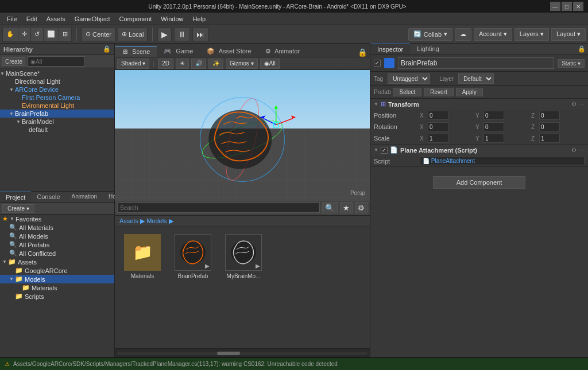 The width and height of the screenshot is (588, 370). I want to click on account-button: Account ▾, so click(493, 34).